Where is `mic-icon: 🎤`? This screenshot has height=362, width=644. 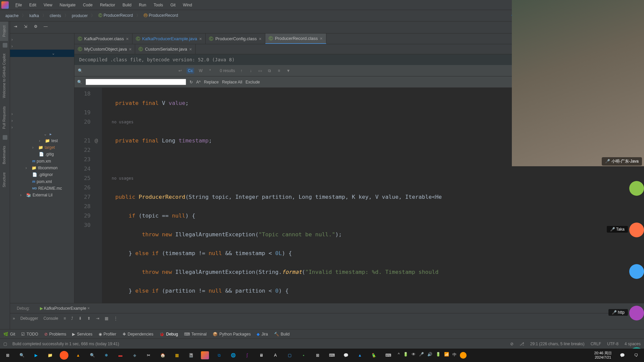
mic-icon: 🎤 is located at coordinates (421, 355).